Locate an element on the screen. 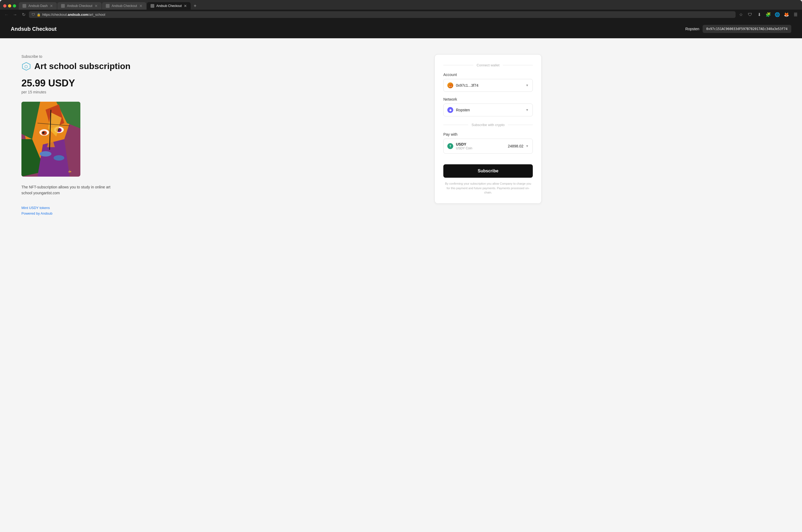  tab-4-active: Andsub Checkout ✕ is located at coordinates (169, 6).